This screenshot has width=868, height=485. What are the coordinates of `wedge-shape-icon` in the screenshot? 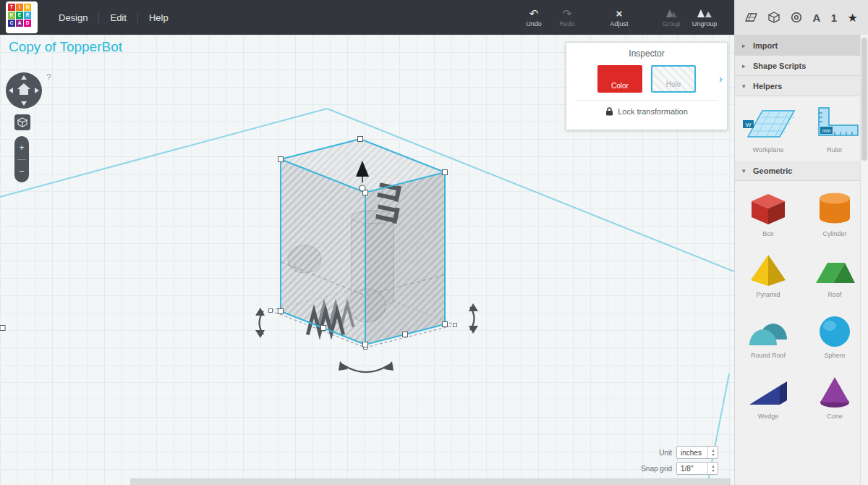 It's located at (768, 392).